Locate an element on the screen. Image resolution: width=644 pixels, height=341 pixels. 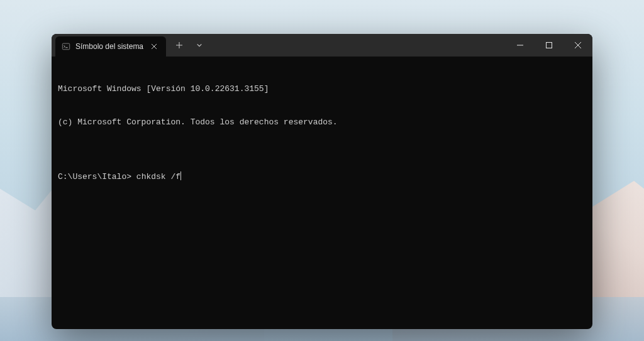
close-button is located at coordinates (578, 45).